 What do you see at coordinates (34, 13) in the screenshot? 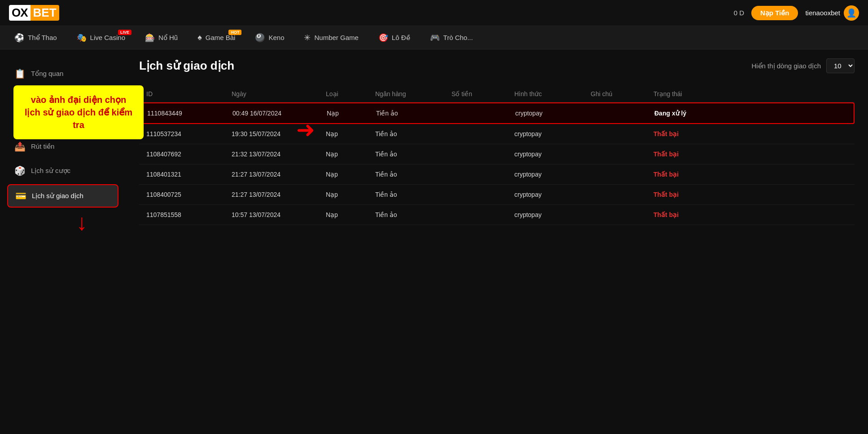
I see `logo: OXBET` at bounding box center [34, 13].